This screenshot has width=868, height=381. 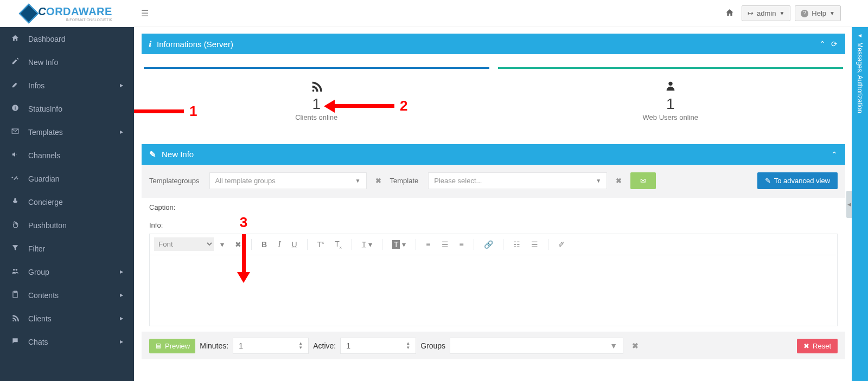 I want to click on italic-button: I, so click(x=279, y=244).